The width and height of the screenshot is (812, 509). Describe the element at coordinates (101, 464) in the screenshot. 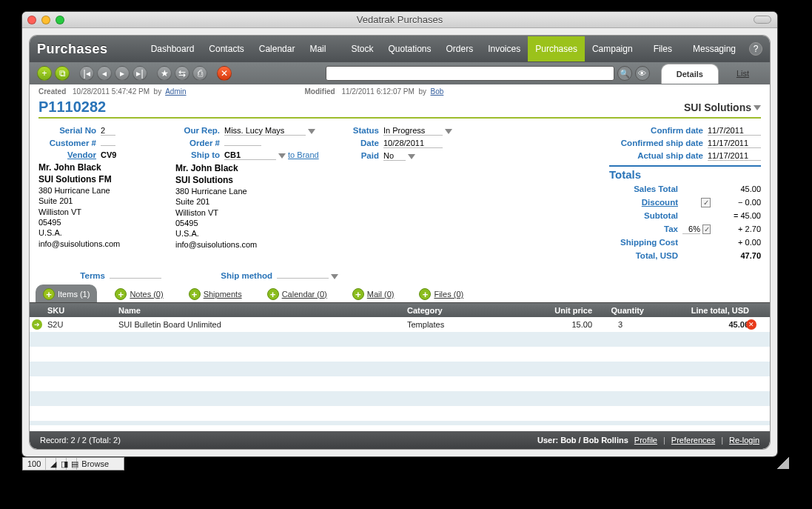

I see `mode-label: Browse` at that location.